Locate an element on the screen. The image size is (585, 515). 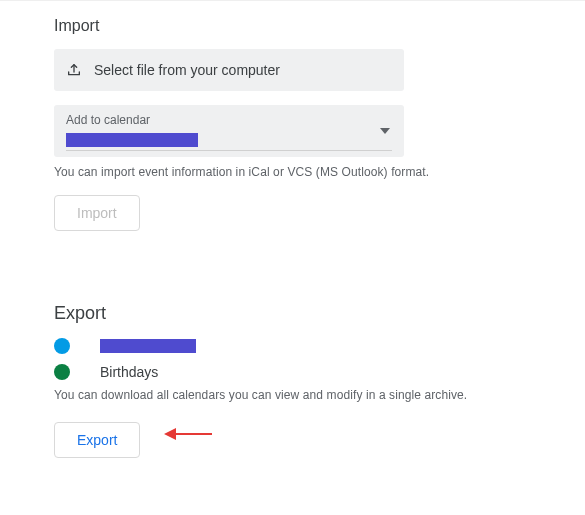
add-to-calendar-label: Add to calendar is located at coordinates (229, 120).